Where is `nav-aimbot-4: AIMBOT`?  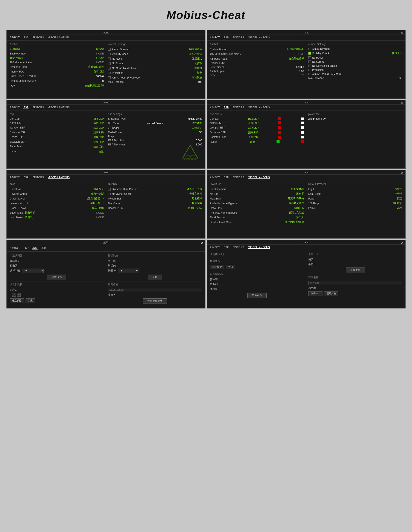
nav-aimbot-4: AIMBOT is located at coordinates (215, 107).